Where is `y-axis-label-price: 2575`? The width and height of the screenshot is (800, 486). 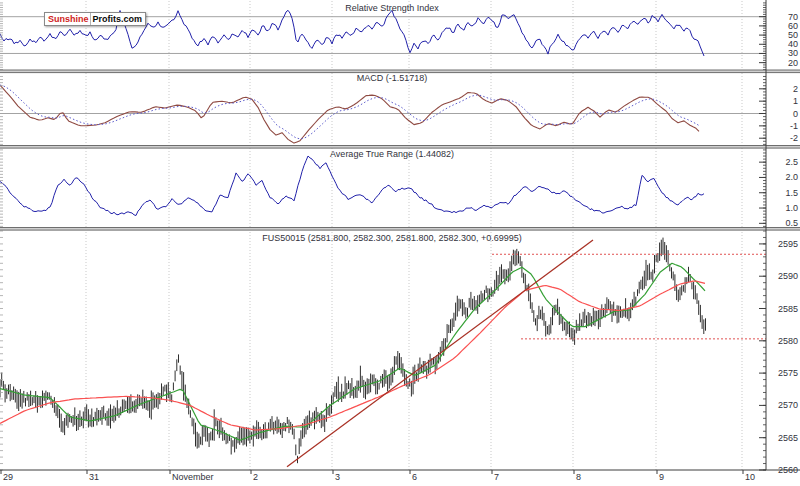
y-axis-label-price: 2575 is located at coordinates (788, 373).